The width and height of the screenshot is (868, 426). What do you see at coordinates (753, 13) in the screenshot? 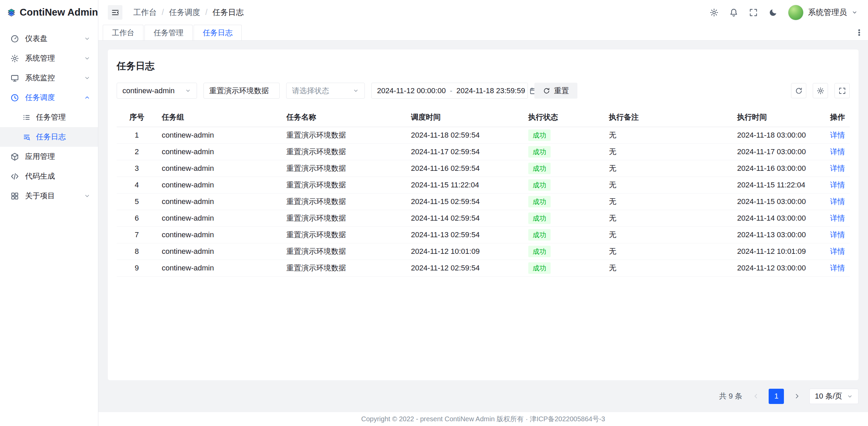
I see `fullscreen-icon` at bounding box center [753, 13].